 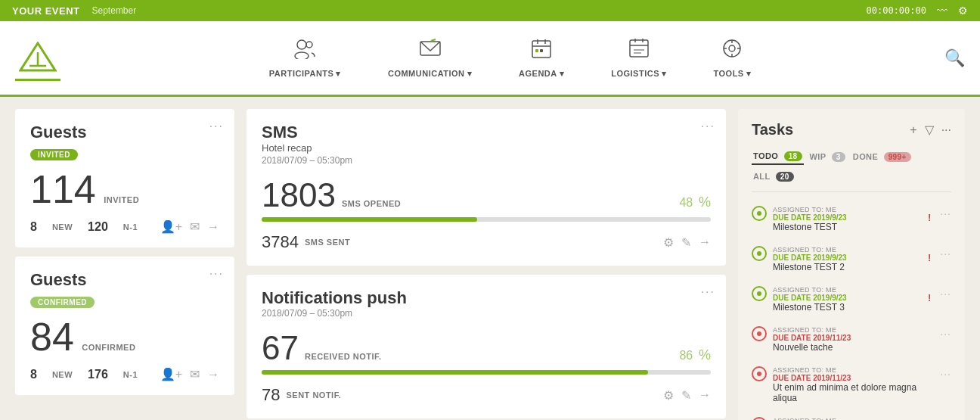 I want to click on sms-menu: ···, so click(x=708, y=126).